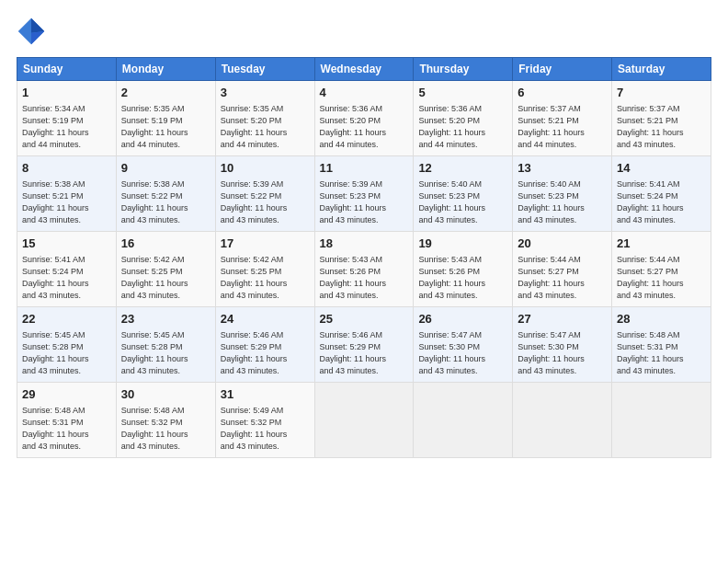  I want to click on day-cell: 13Sunrise: 5:40 AM Sunset: 5:23 PM Dayli…, so click(563, 194).